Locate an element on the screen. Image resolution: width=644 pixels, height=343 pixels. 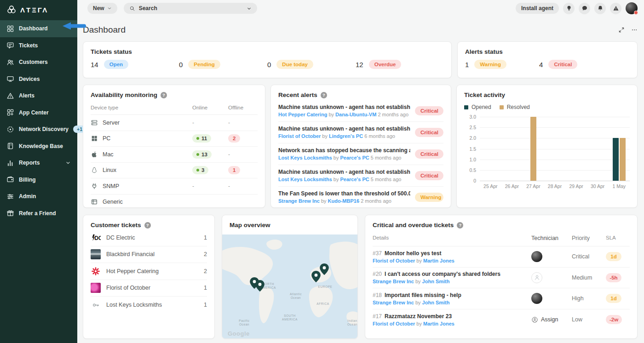
availability-row: Linux 3 1 is located at coordinates (174, 171).